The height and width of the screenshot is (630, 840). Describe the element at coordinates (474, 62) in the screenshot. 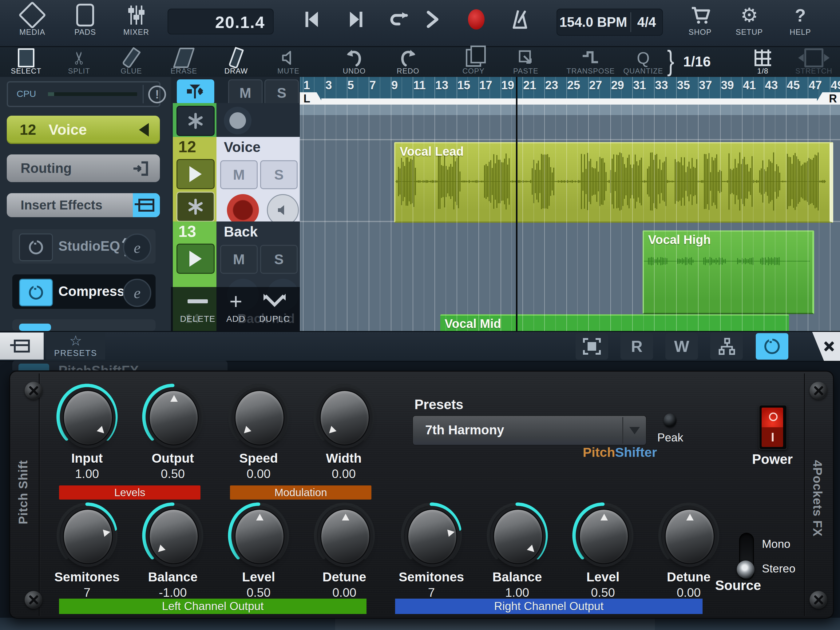

I see `copy-button: COPY` at that location.